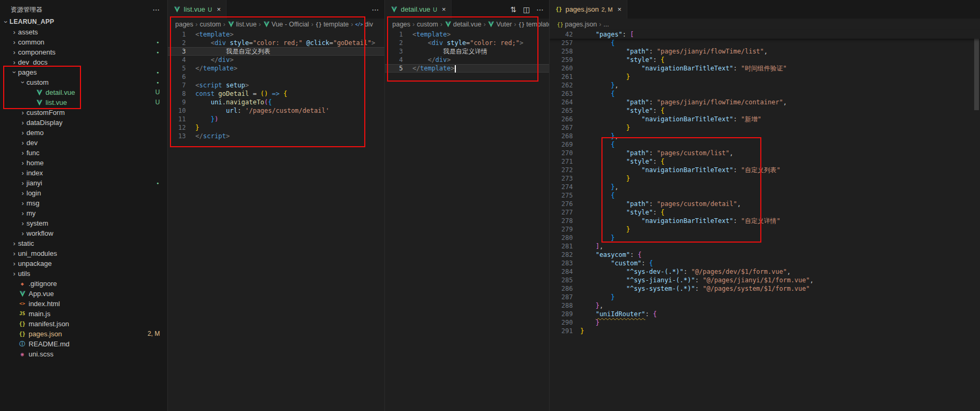  What do you see at coordinates (276, 128) in the screenshot?
I see `code-line: 12}` at bounding box center [276, 128].